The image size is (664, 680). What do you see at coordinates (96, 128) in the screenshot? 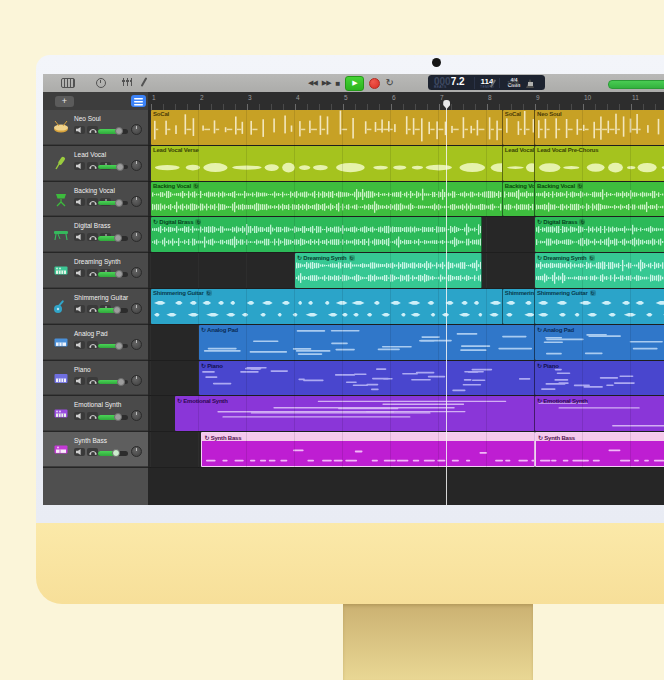
I see `track-header-neo-soul: Neo Soul` at bounding box center [96, 128].